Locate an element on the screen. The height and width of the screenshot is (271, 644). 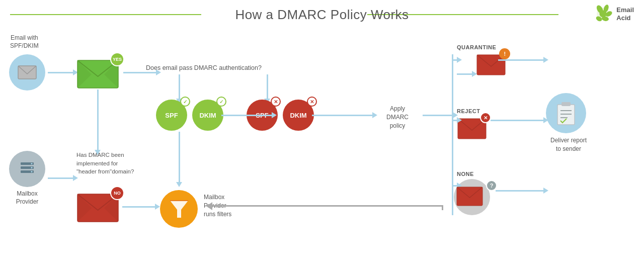
reject-section: REJECT ✕ is located at coordinates (472, 125).